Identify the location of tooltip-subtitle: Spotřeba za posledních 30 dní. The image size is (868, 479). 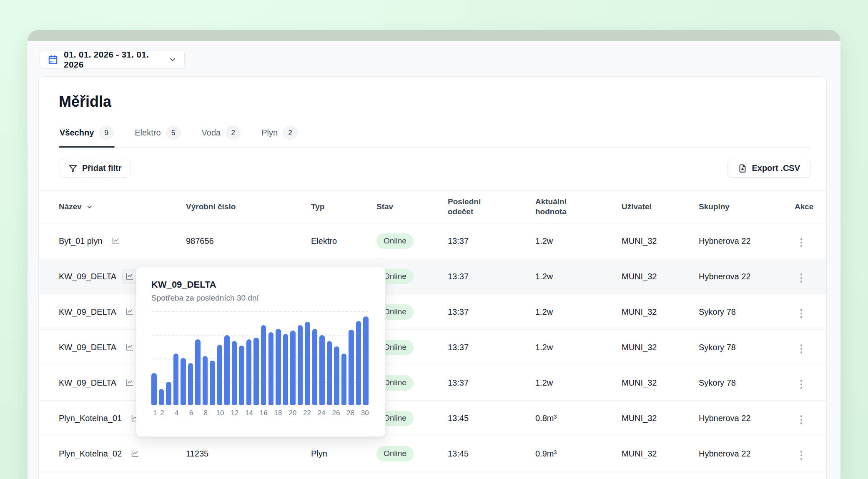
(261, 298).